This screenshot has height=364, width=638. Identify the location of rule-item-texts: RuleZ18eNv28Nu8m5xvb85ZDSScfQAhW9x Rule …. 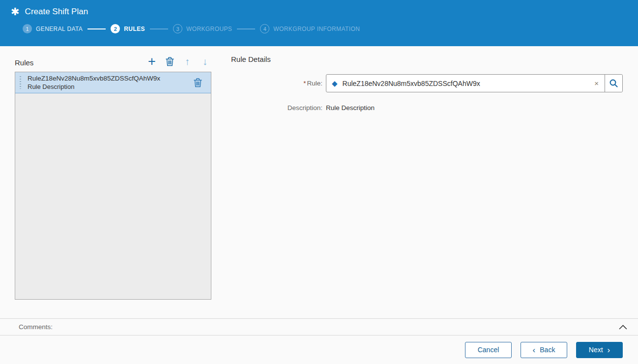
(109, 83).